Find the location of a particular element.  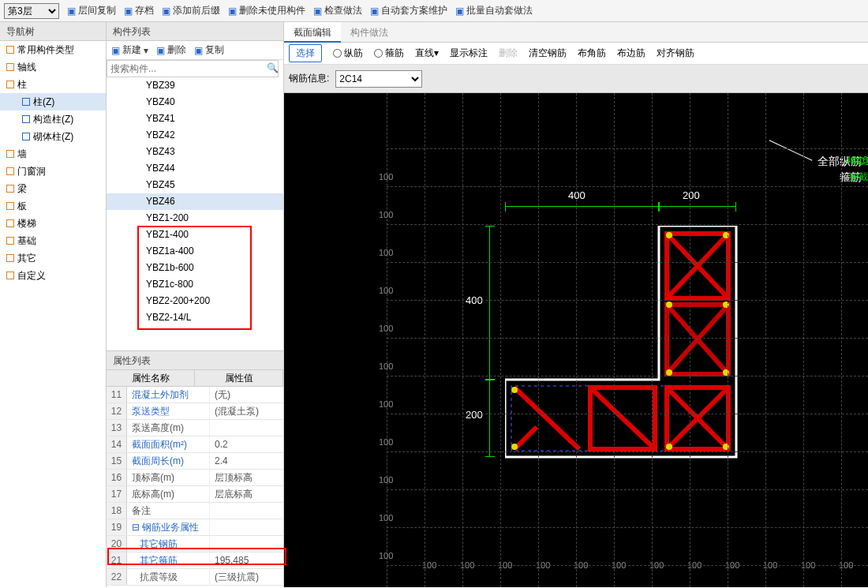

comp-item: YBZ45 is located at coordinates (195, 185).